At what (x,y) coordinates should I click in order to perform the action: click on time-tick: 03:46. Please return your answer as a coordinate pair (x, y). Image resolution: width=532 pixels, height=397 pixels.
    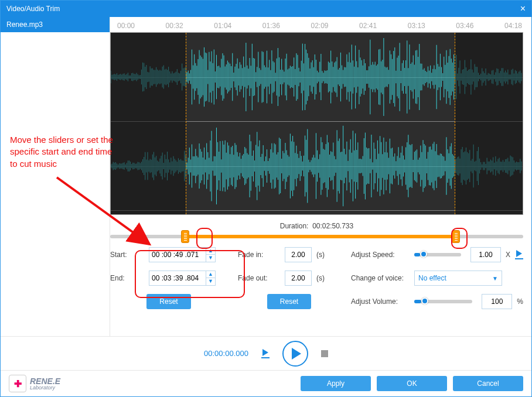
    Looking at the image, I should click on (480, 26).